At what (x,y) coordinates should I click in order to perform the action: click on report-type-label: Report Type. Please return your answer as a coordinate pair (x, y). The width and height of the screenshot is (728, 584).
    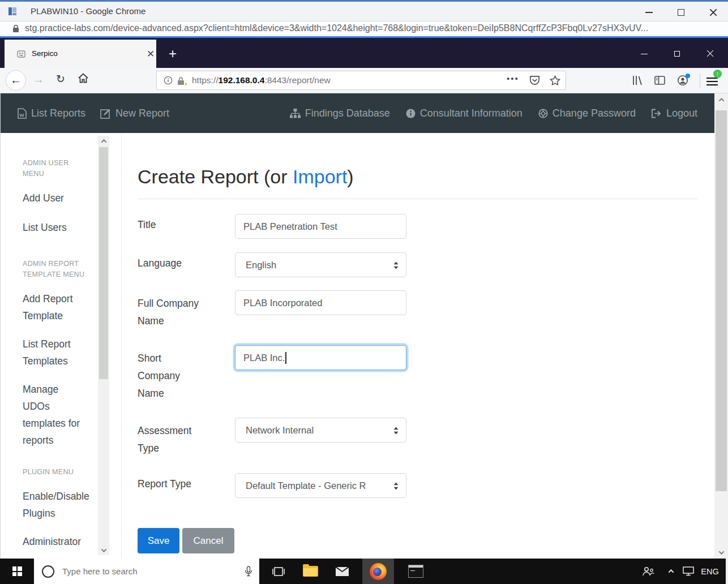
    Looking at the image, I should click on (169, 484).